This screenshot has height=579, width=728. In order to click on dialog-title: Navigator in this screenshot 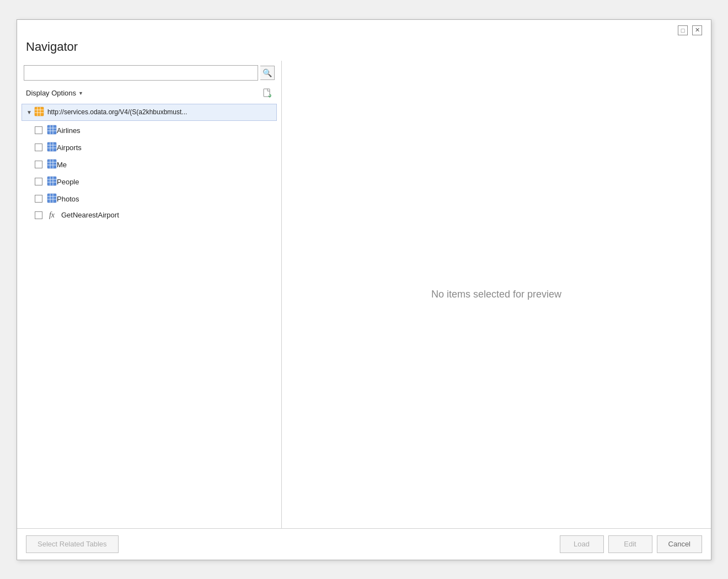, I will do `click(364, 48)`.